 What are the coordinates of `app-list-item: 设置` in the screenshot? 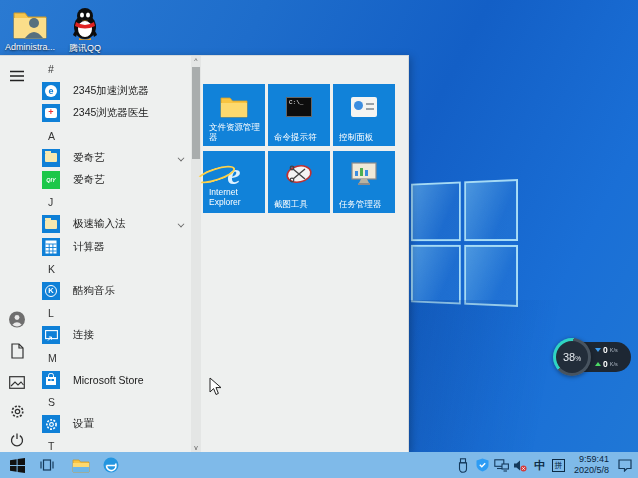 It's located at (113, 424).